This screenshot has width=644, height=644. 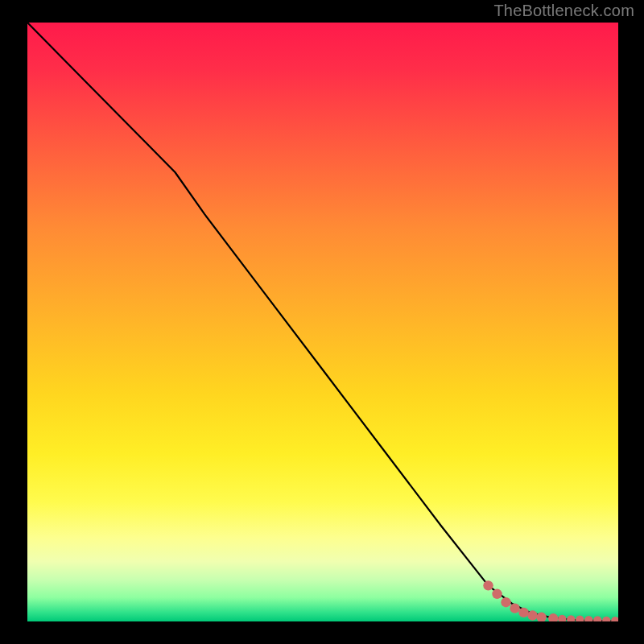 What do you see at coordinates (551, 601) in the screenshot?
I see `chart-dots` at bounding box center [551, 601].